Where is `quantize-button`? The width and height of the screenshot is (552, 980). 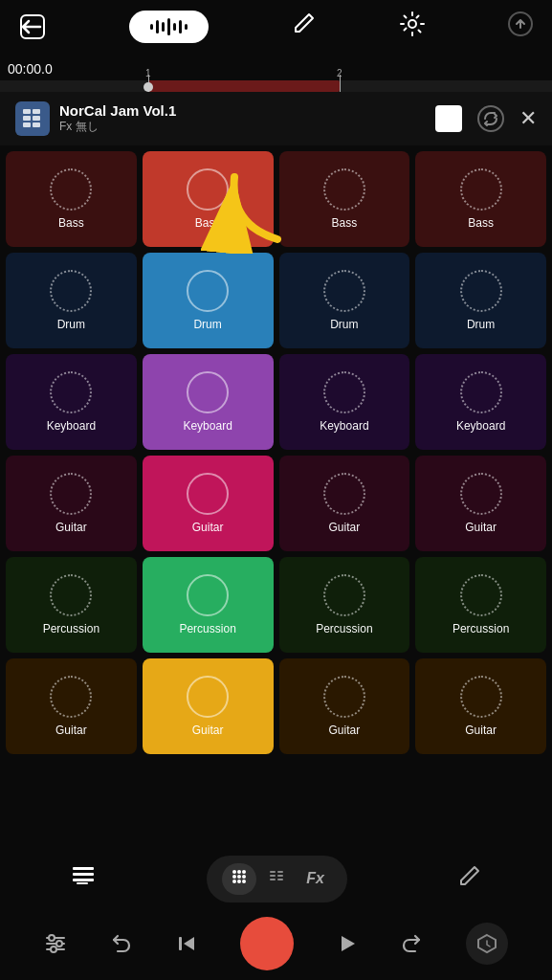
quantize-button is located at coordinates (487, 944).